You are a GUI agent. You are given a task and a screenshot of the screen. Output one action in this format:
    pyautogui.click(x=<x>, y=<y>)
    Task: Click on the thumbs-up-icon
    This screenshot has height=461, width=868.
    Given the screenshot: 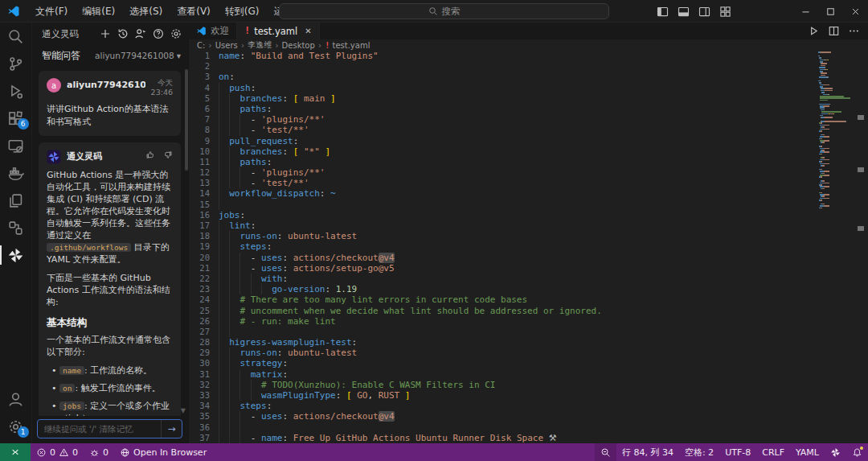 What is the action you would take?
    pyautogui.click(x=151, y=154)
    